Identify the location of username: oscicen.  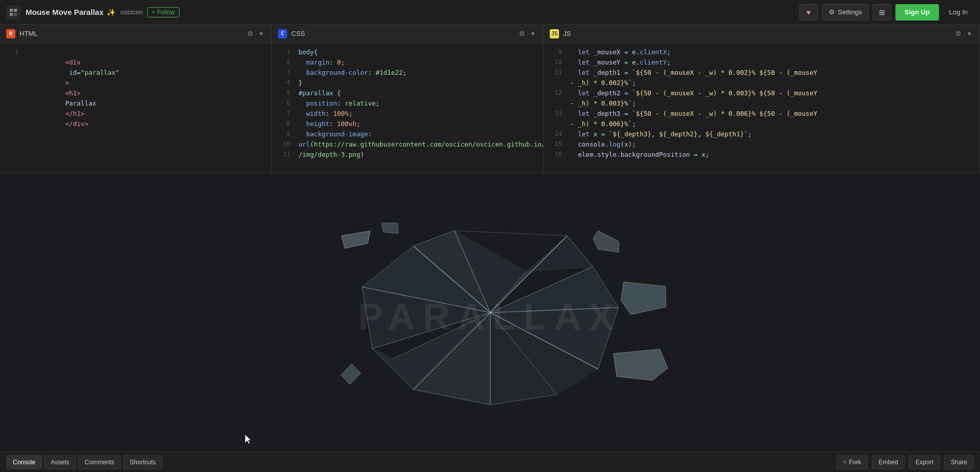
(132, 12).